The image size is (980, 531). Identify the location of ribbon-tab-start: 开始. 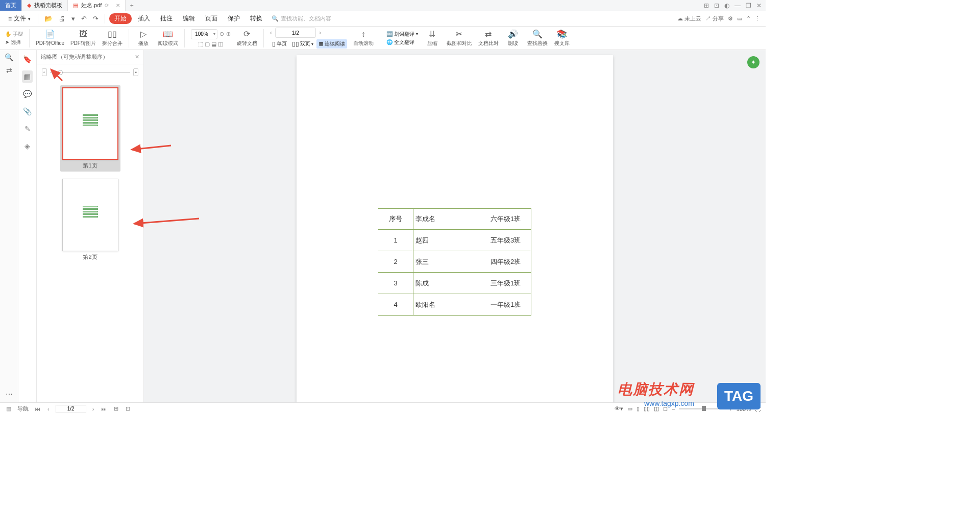
(120, 18).